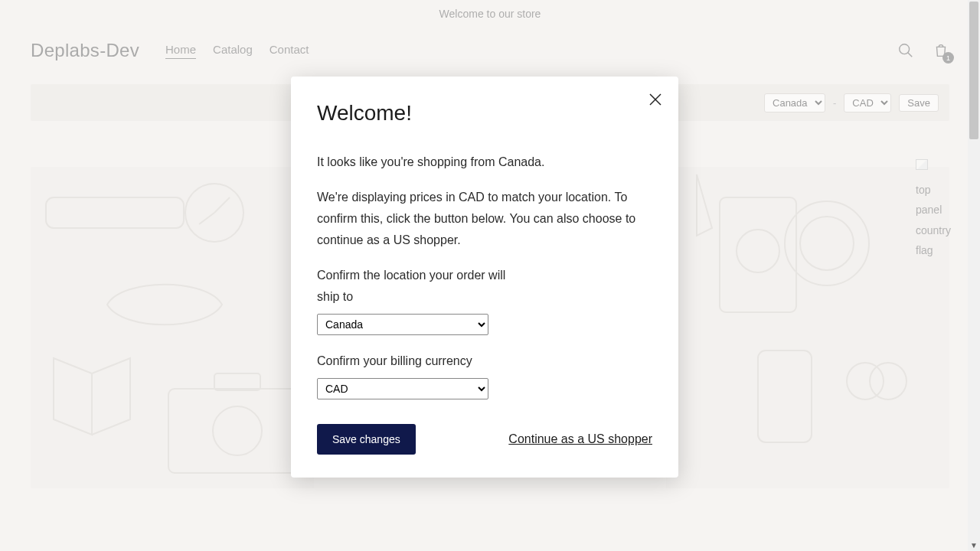 Image resolution: width=980 pixels, height=551 pixels. Describe the element at coordinates (974, 70) in the screenshot. I see `scrollbar-thumb` at that location.